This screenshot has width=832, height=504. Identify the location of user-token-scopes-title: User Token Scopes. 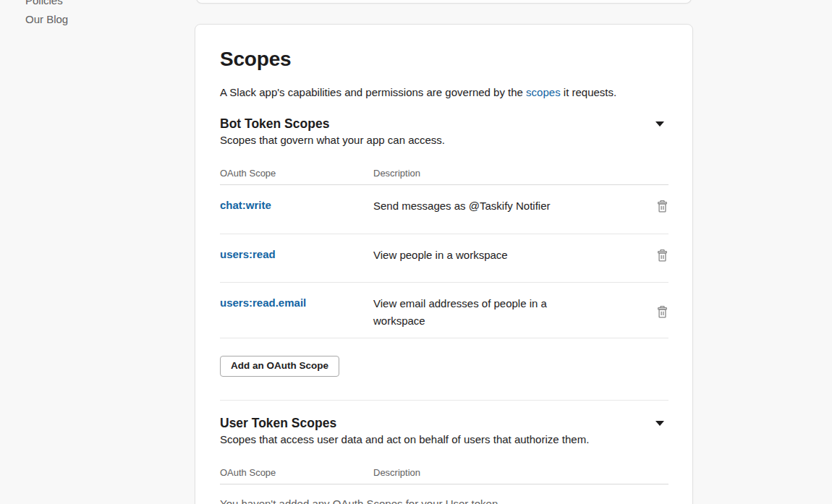
(278, 423).